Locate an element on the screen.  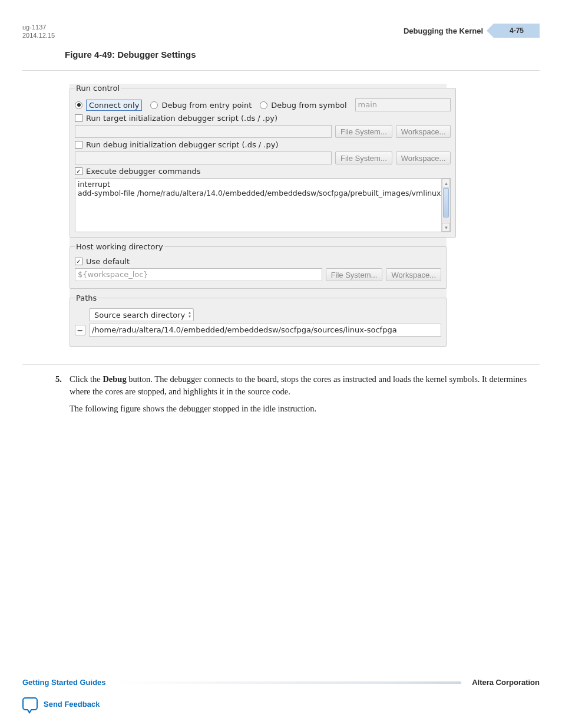
chk-debug-init: Run debug initialization debugger script… is located at coordinates (177, 145).